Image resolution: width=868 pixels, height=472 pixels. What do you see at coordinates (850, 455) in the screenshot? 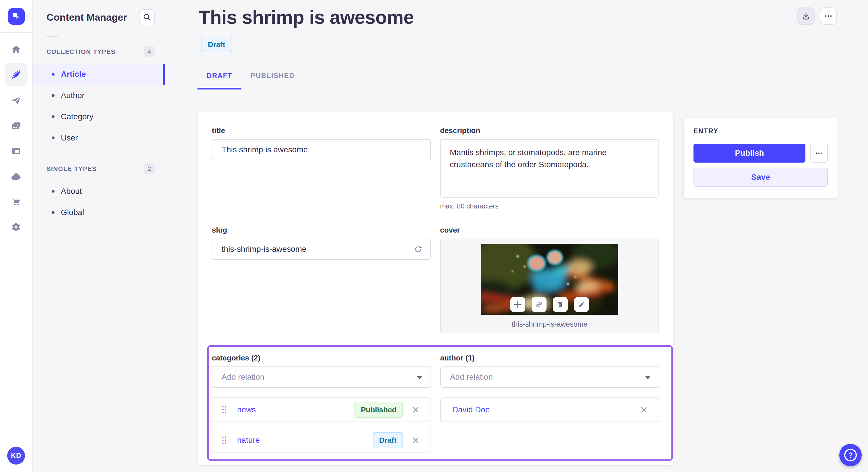
I see `question-mark-icon: ?` at bounding box center [850, 455].